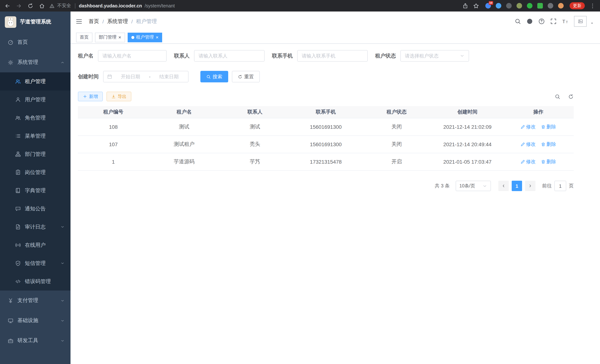 This screenshot has height=364, width=600. Describe the element at coordinates (18, 118) in the screenshot. I see `roles-icon` at that location.